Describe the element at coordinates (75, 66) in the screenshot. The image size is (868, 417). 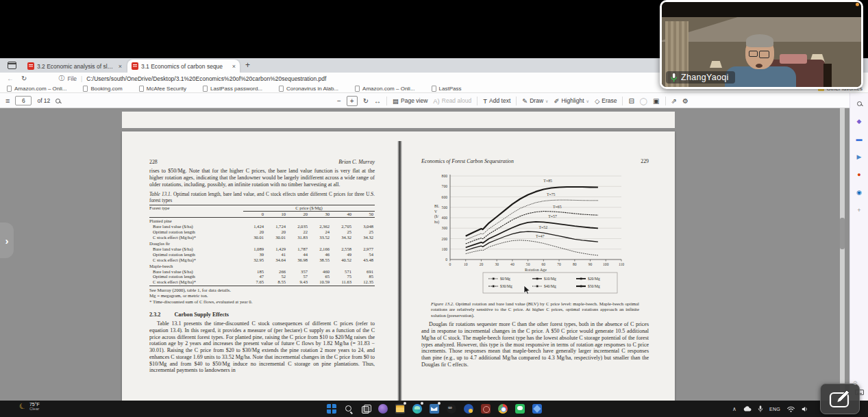
I see `tab-economic-analysis: 3.2 Economic analysis of slash p ×` at that location.